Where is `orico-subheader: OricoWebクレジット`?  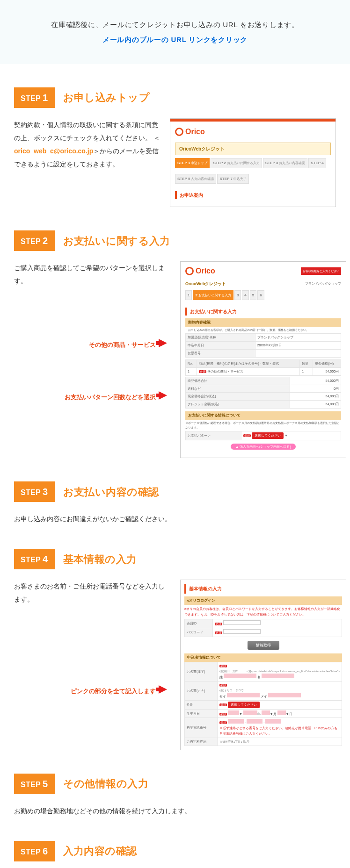
orico-subheader: OricoWebクレジット is located at coordinates (253, 149).